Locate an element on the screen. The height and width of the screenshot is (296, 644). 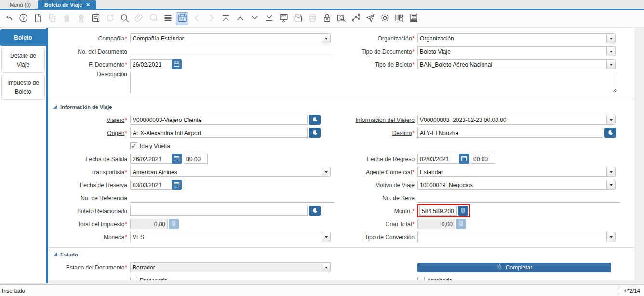
conversion-type-dropdown-button is located at coordinates (611, 237).